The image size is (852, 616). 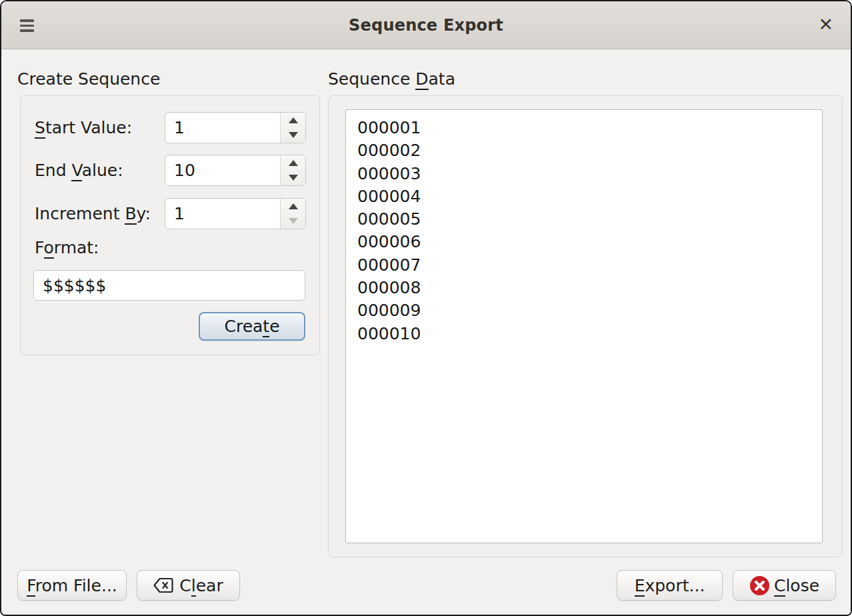 What do you see at coordinates (67, 248) in the screenshot?
I see `format-label: Format:` at bounding box center [67, 248].